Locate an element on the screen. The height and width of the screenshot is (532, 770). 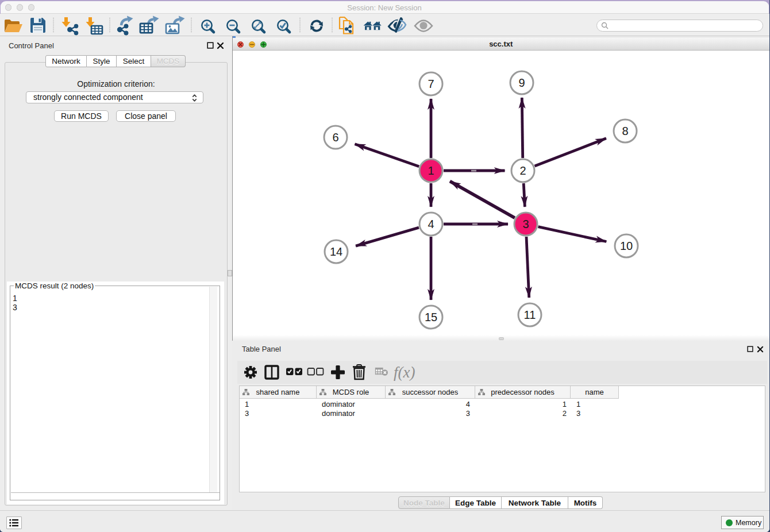
svg-text: 1 is located at coordinates (431, 171).